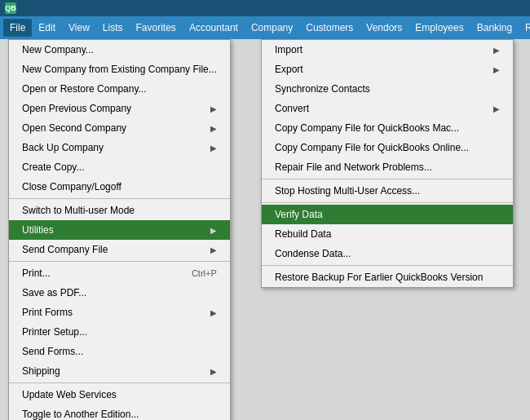 The image size is (530, 420). What do you see at coordinates (119, 230) in the screenshot?
I see `menu-item-utilities: Utilities▶` at bounding box center [119, 230].